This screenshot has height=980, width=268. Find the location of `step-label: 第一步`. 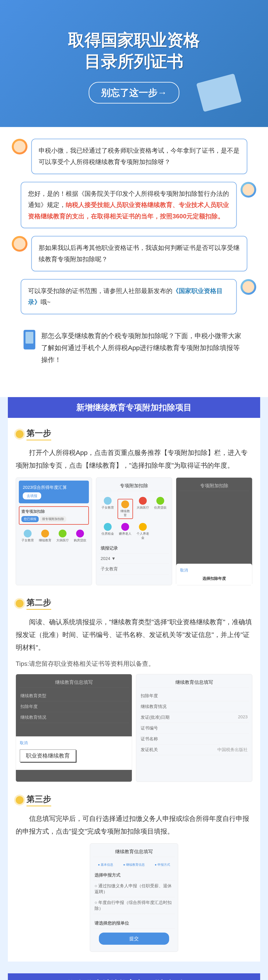

step-label: 第一步 is located at coordinates (39, 434).